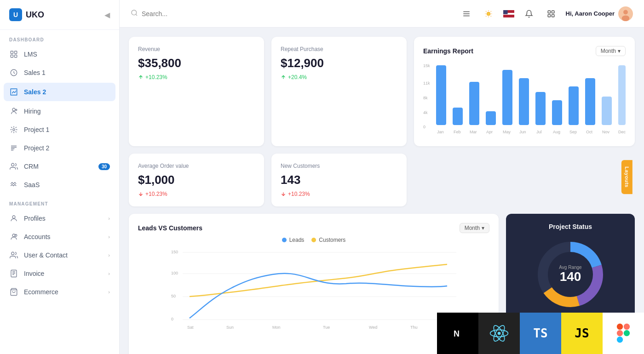  Describe the element at coordinates (582, 333) in the screenshot. I see `javascript-icon: JS` at that location.